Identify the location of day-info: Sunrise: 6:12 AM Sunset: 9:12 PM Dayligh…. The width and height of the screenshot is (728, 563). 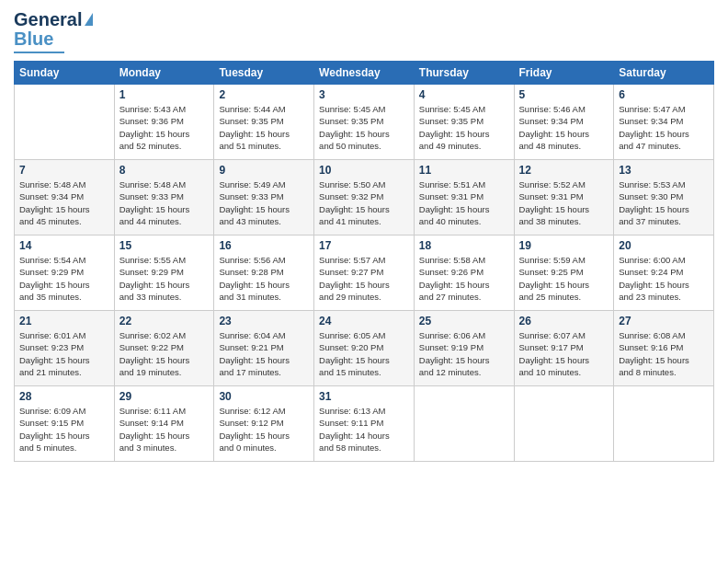
(264, 429).